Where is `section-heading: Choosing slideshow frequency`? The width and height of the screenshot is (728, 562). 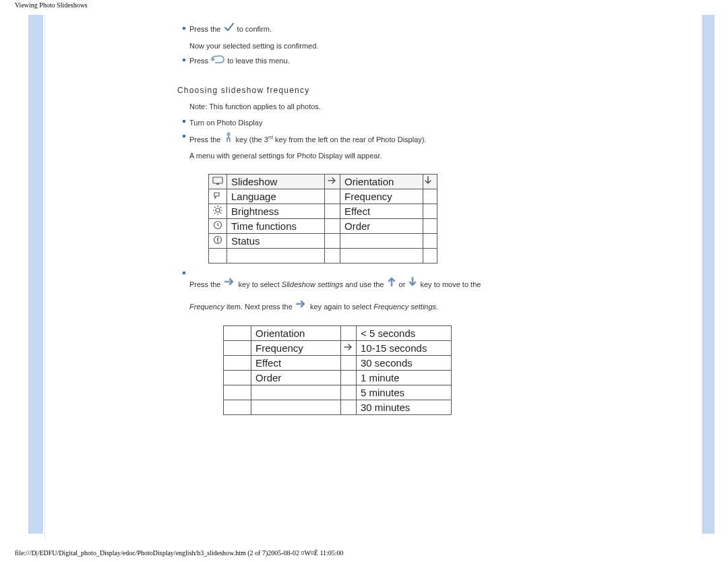
section-heading: Choosing slideshow frequency is located at coordinates (373, 90).